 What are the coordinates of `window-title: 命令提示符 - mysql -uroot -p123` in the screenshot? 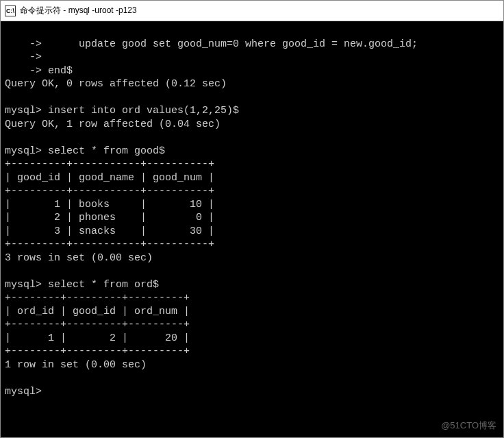 It's located at (78, 11).